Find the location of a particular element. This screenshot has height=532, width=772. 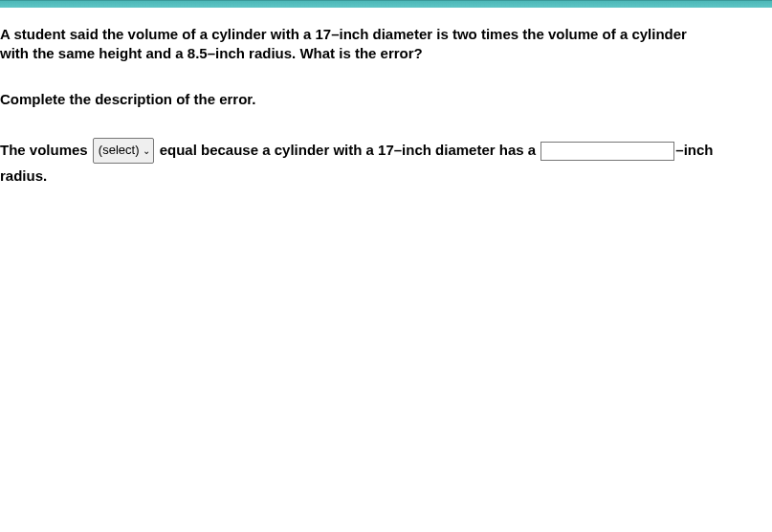

answer-prefix: The volumes is located at coordinates (46, 149).